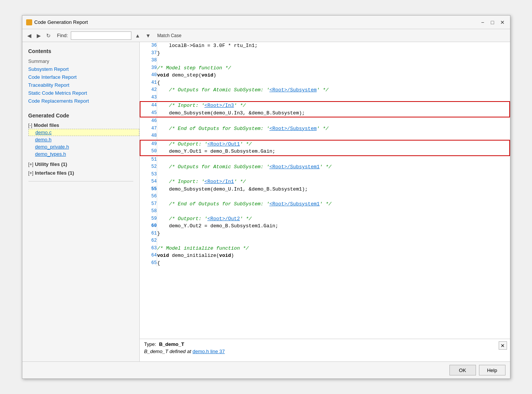 This screenshot has width=532, height=394. Describe the element at coordinates (325, 136) in the screenshot. I see `table-row: 48` at that location.